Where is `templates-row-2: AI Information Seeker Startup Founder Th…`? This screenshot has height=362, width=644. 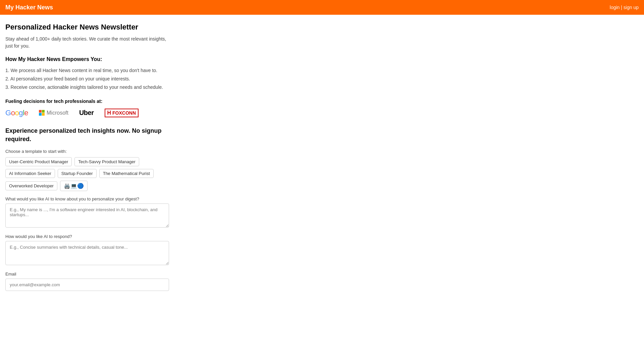
templates-row-2: AI Information Seeker Startup Founder Th… is located at coordinates (87, 174).